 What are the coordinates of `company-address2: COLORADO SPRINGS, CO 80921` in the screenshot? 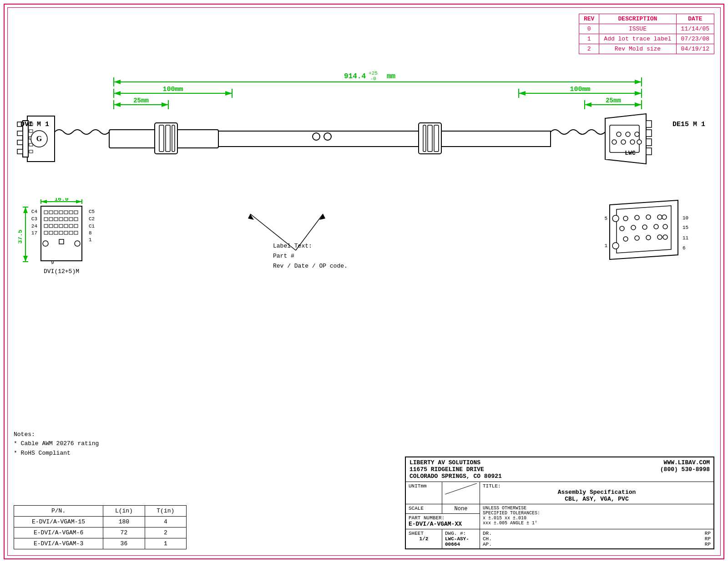 It's located at (456, 476).